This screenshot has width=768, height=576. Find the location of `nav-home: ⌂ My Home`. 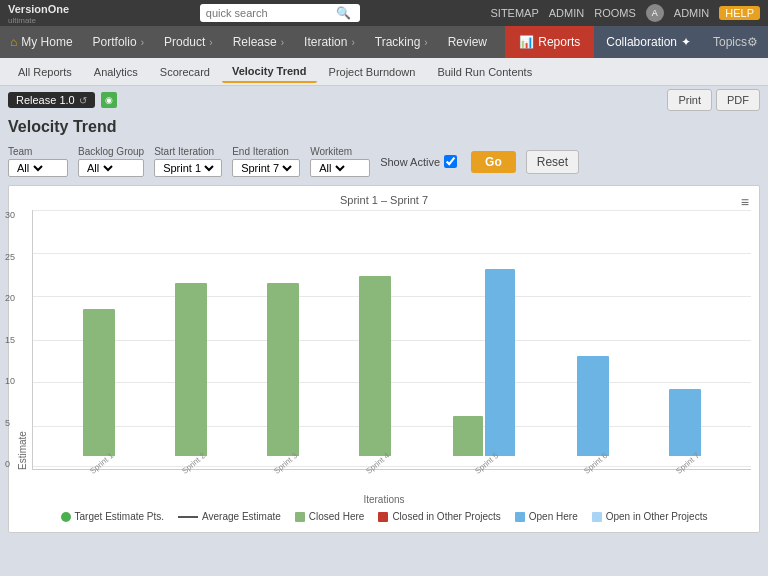

nav-home: ⌂ My Home is located at coordinates (42, 42).